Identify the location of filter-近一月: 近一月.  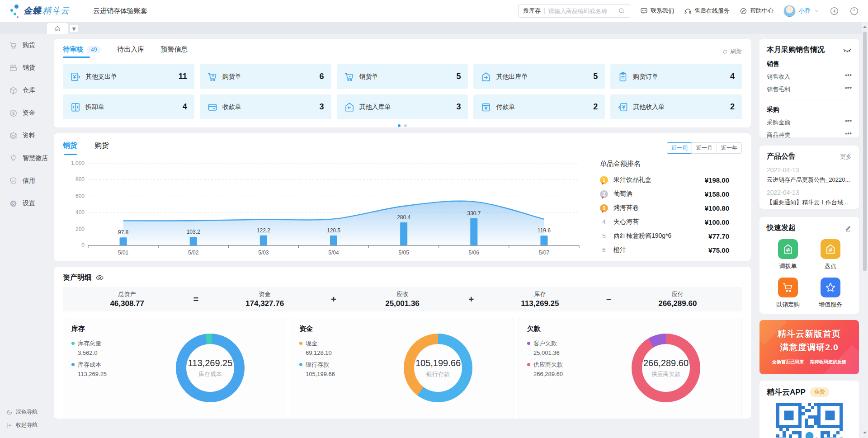
(704, 148).